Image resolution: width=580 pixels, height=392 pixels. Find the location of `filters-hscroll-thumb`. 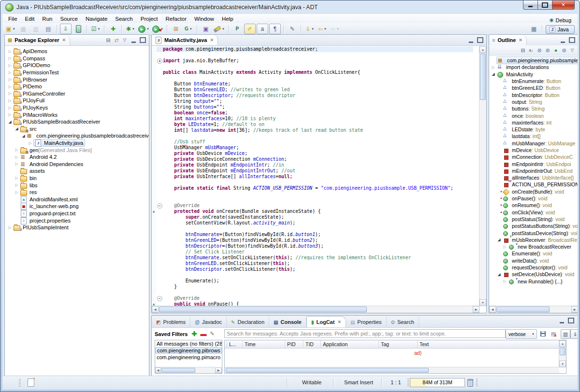

filters-hscroll-thumb is located at coordinates (178, 370).